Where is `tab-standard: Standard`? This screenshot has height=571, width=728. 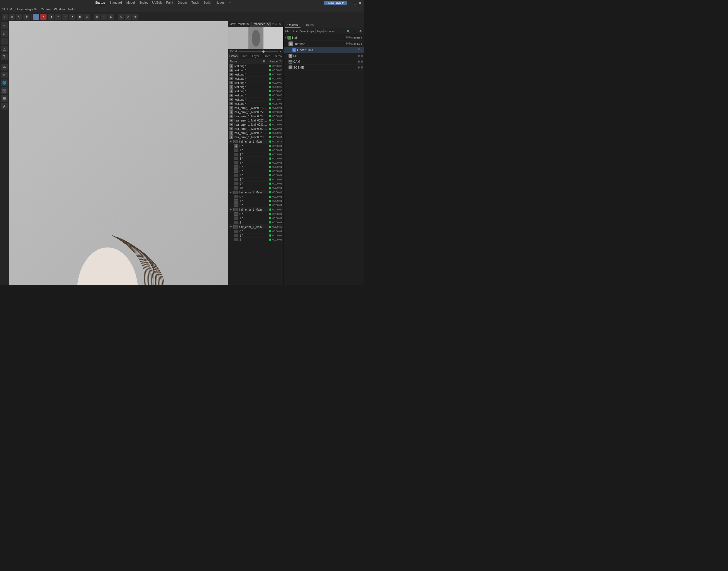
tab-standard: Standard is located at coordinates (116, 3).